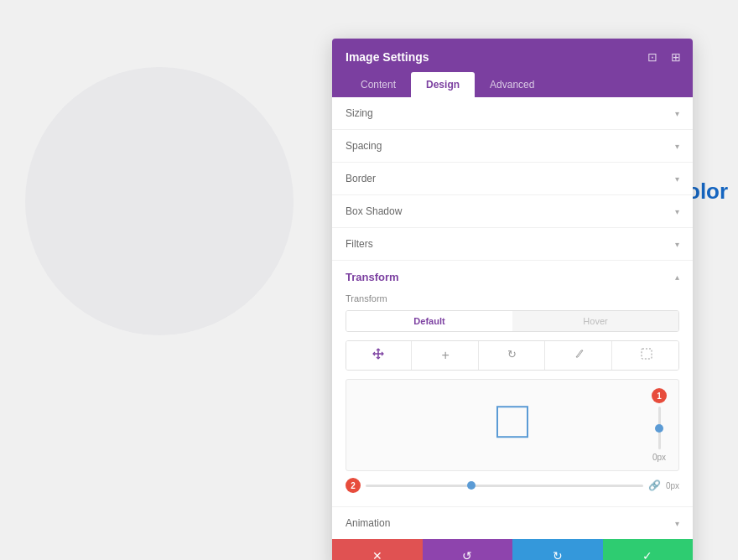  I want to click on section-sizing-label: Sizing, so click(359, 113).